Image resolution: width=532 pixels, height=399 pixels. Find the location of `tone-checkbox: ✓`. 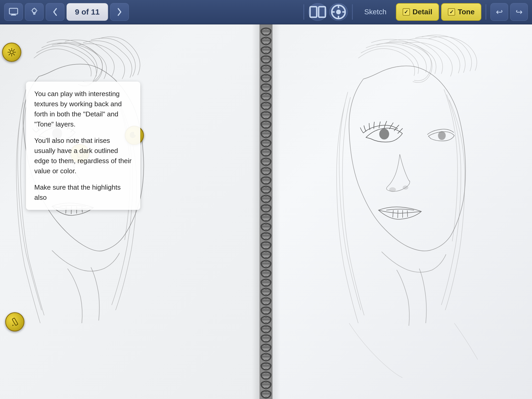

tone-checkbox: ✓ is located at coordinates (451, 12).